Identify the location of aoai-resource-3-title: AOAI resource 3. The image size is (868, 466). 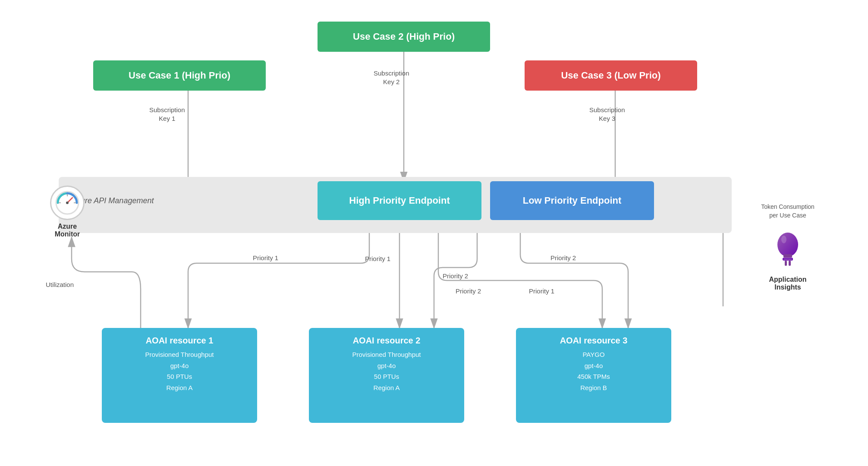
(594, 341).